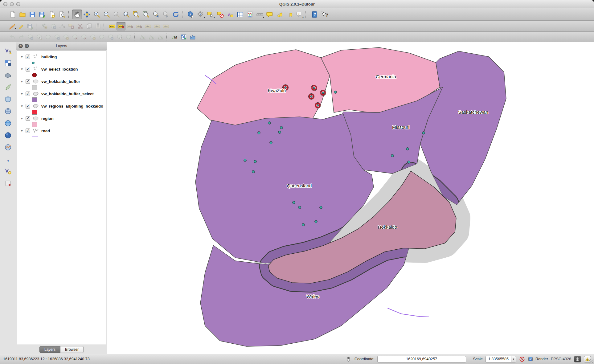 This screenshot has height=364, width=594. What do you see at coordinates (62, 14) in the screenshot?
I see `composer-manager-button` at bounding box center [62, 14].